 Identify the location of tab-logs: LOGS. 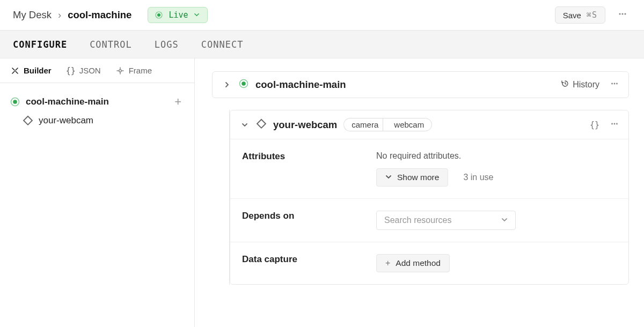
(166, 44).